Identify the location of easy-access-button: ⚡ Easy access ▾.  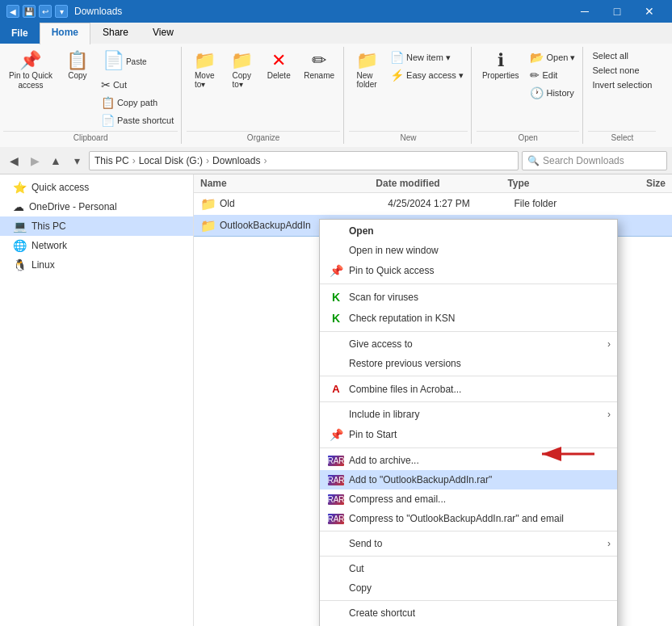
(426, 75).